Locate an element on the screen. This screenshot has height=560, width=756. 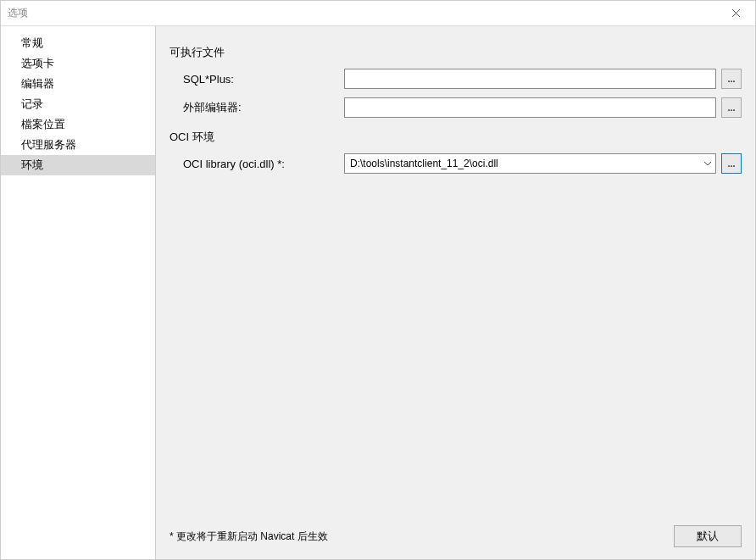
browse-sqlplus-button: ... is located at coordinates (731, 79).